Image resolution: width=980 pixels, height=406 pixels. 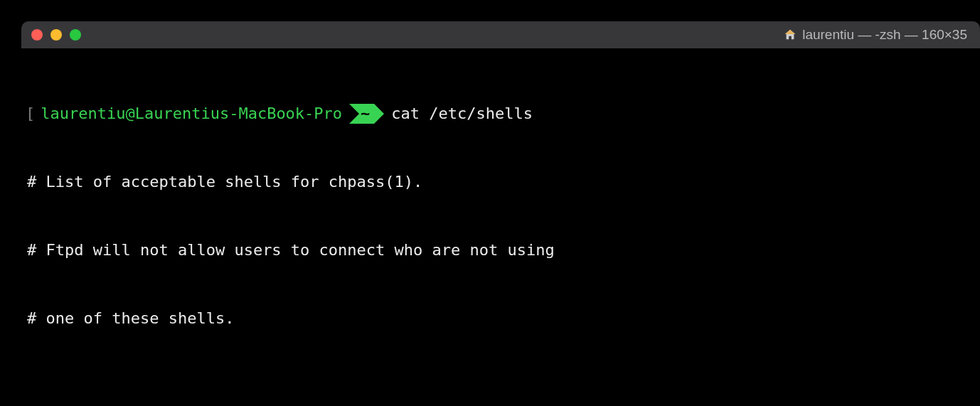 What do you see at coordinates (501, 35) in the screenshot?
I see `window-titlebar: laurentiu — -zsh — 160×35` at bounding box center [501, 35].